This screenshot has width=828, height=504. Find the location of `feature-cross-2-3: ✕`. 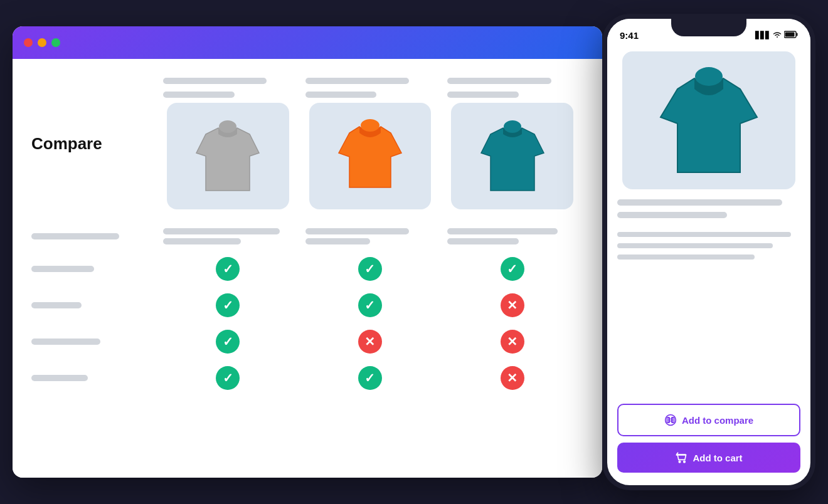

feature-cross-2-3: ✕ is located at coordinates (512, 305).